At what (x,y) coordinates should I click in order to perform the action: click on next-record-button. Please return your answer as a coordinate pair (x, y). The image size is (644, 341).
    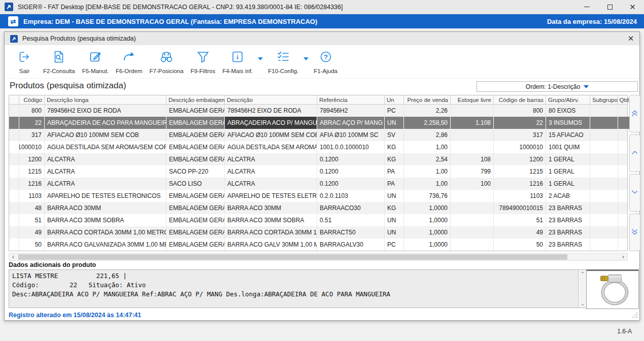
    Looking at the image, I should click on (635, 193).